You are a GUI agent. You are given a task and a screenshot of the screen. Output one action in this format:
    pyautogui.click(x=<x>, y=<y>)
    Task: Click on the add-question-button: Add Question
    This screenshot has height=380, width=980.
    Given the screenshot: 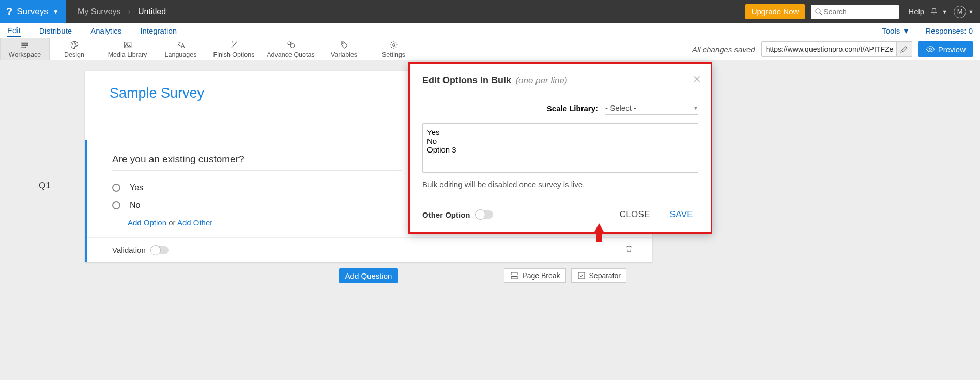 What is the action you would take?
    pyautogui.click(x=369, y=276)
    